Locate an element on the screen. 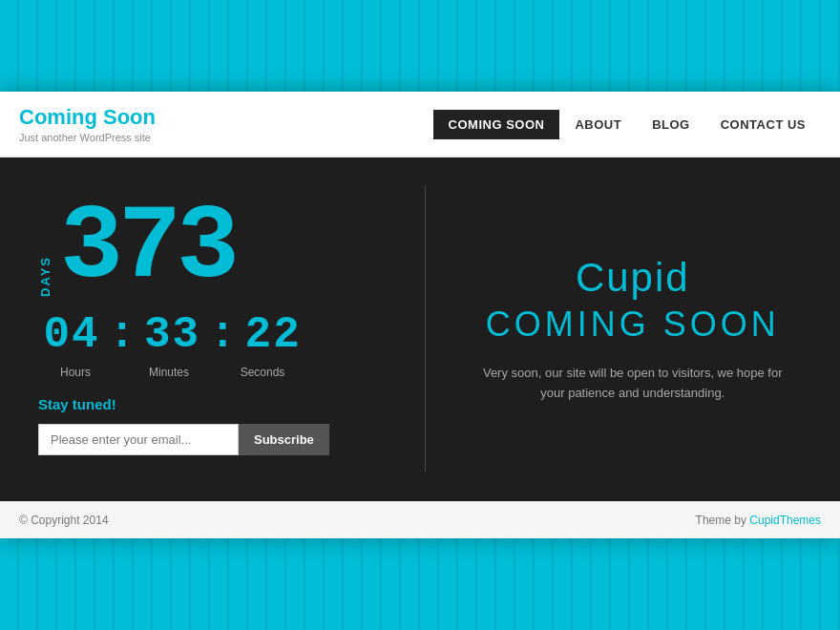 The height and width of the screenshot is (630, 840). seconds-value: 22 is located at coordinates (273, 335).